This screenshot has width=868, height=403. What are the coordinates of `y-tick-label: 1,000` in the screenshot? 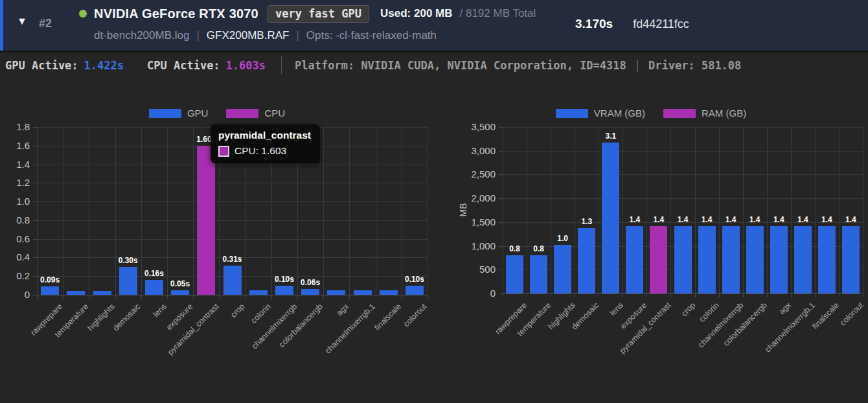 It's located at (476, 246).